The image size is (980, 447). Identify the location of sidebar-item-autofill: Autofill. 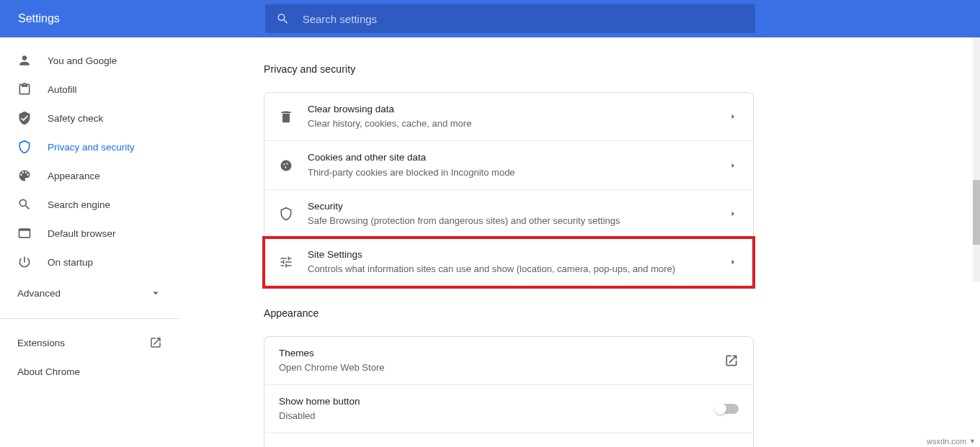
(89, 89).